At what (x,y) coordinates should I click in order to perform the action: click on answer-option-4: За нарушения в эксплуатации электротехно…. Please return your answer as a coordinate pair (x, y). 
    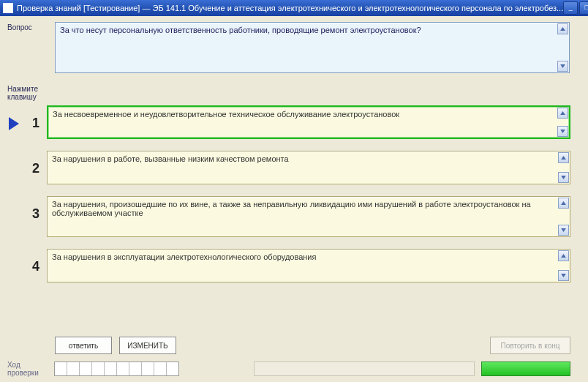
    Looking at the image, I should click on (309, 266).